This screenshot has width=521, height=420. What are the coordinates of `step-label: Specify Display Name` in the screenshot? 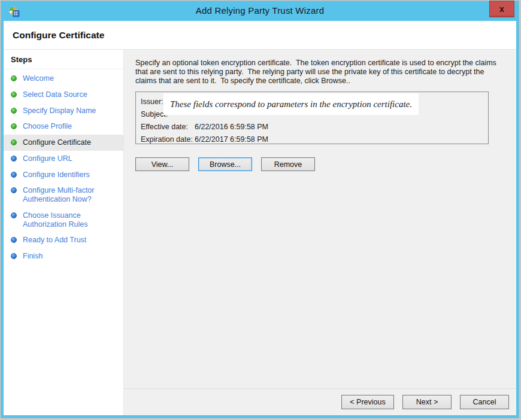 It's located at (59, 111).